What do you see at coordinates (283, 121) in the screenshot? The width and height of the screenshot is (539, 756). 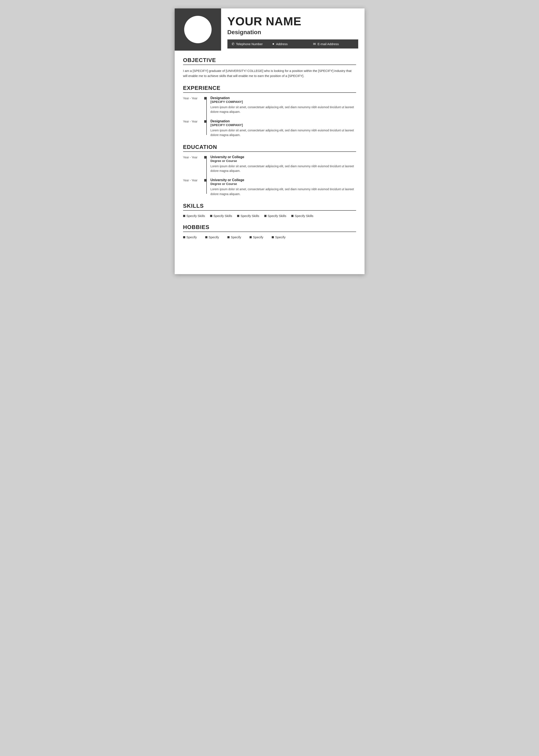 I see `exp-designation-2: Designation` at bounding box center [283, 121].